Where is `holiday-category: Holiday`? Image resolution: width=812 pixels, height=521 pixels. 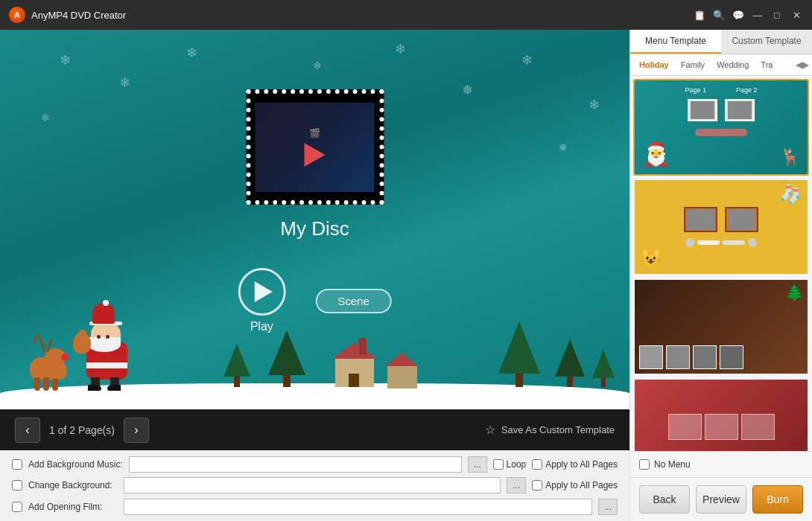
holiday-category: Holiday is located at coordinates (654, 65).